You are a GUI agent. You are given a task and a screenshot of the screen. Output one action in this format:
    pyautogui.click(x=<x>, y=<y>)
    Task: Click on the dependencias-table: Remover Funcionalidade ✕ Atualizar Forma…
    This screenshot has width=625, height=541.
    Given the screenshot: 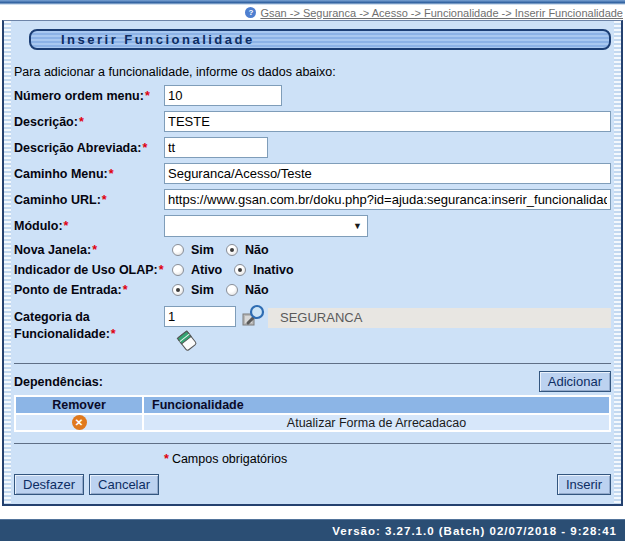 What is the action you would take?
    pyautogui.click(x=312, y=414)
    